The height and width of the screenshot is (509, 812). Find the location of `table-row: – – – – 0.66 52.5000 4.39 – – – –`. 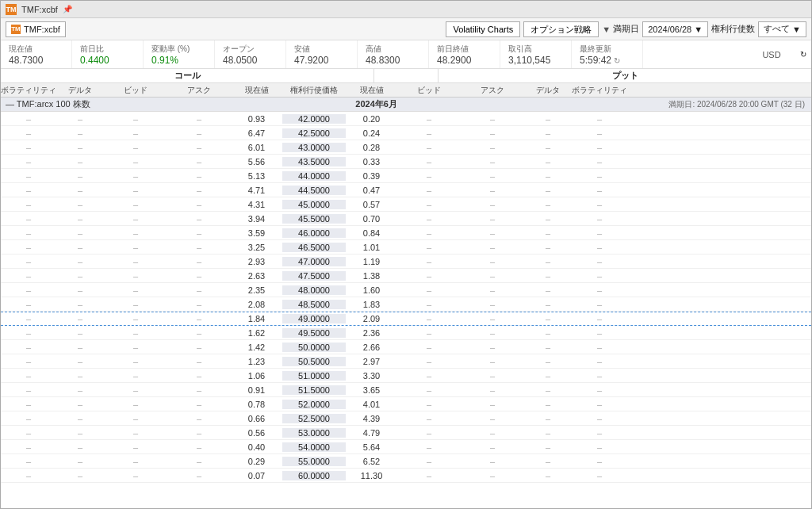

table-row: – – – – 0.66 52.5000 4.39 – – – – is located at coordinates (406, 419).